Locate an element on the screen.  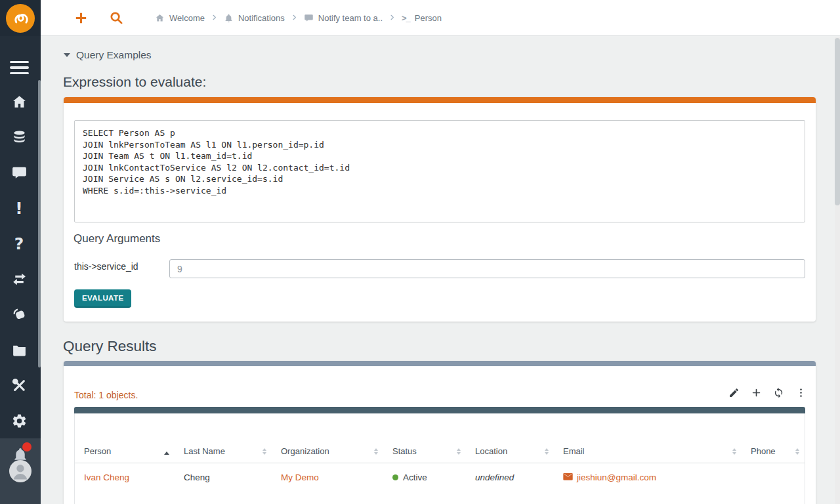
sort-asc-icon is located at coordinates (167, 454).